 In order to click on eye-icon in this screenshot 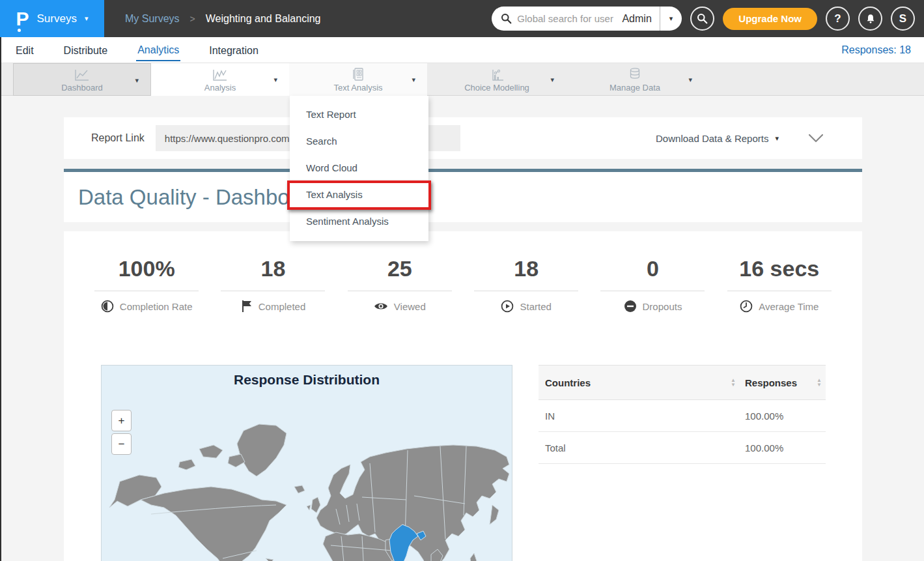, I will do `click(381, 306)`.